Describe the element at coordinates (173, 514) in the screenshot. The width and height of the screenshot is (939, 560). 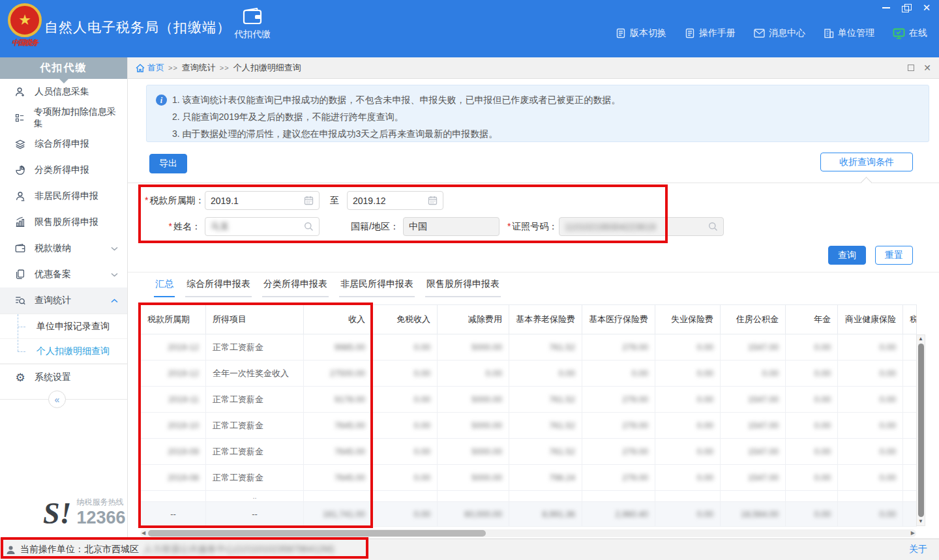
I see `summary-period: --` at that location.